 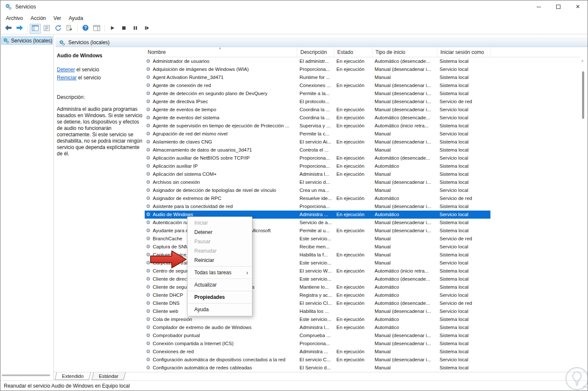 What do you see at coordinates (70, 29) in the screenshot?
I see `export-button` at bounding box center [70, 29].